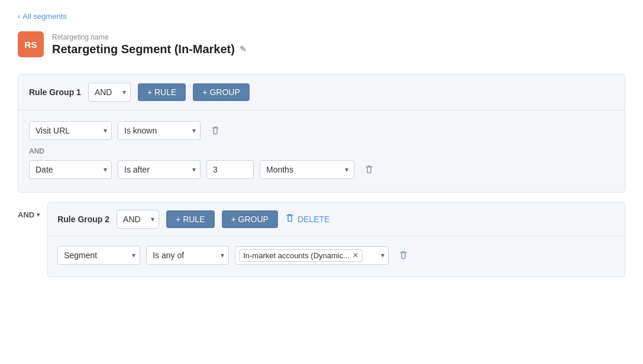  Describe the element at coordinates (99, 255) in the screenshot. I see `segment-field-select: Segment Visit URL Date` at that location.